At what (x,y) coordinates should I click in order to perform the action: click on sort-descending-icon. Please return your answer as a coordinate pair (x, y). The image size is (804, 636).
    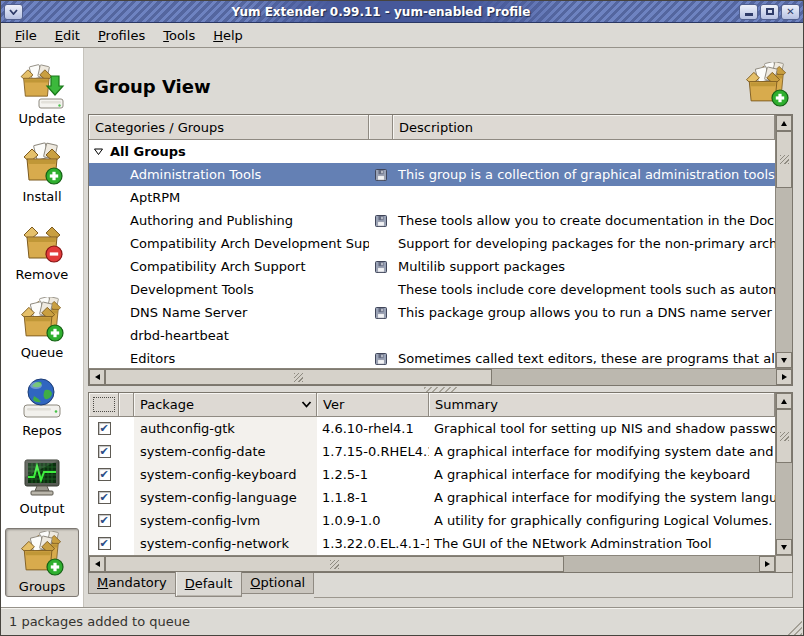
    Looking at the image, I should click on (306, 404).